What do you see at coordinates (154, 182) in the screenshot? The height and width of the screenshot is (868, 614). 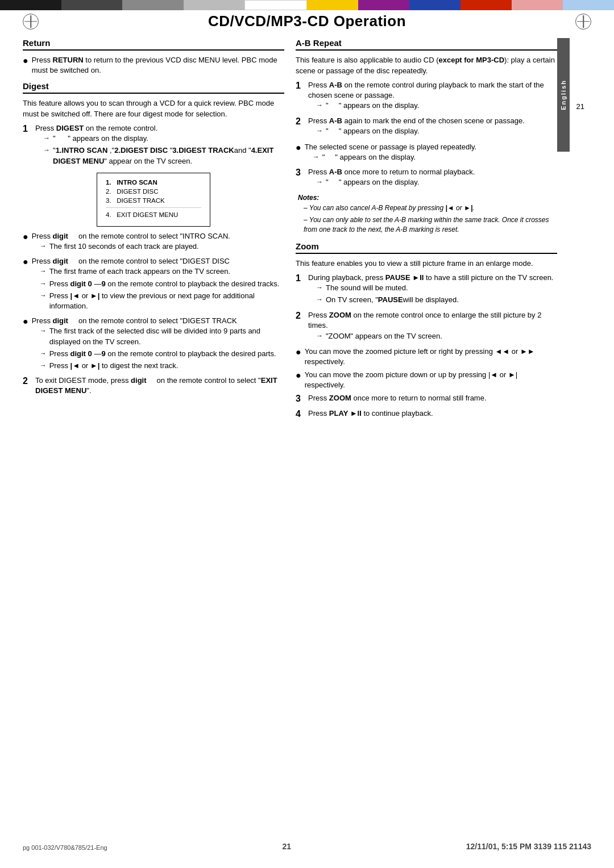 I see `menu-item-1: 1. INTRO SCAN` at bounding box center [154, 182].